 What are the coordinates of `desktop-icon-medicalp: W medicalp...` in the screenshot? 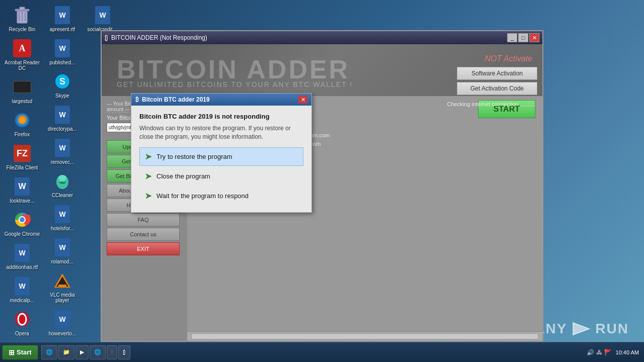 It's located at (22, 290).